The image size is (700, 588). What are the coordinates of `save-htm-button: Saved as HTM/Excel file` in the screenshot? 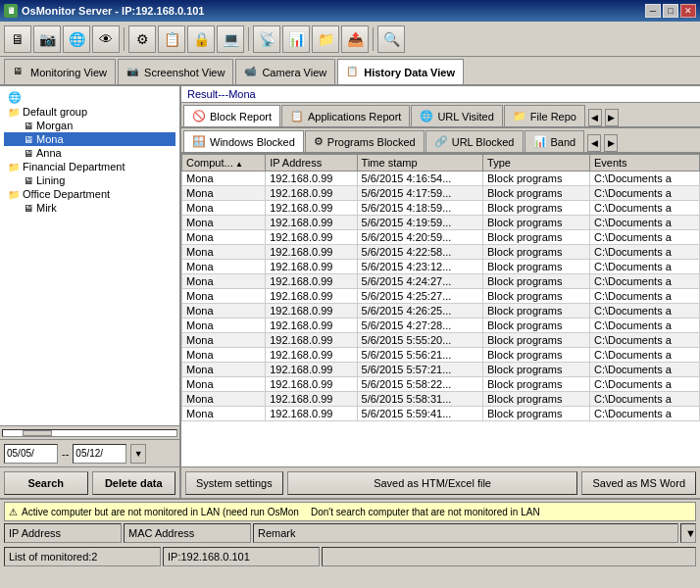 It's located at (433, 483).